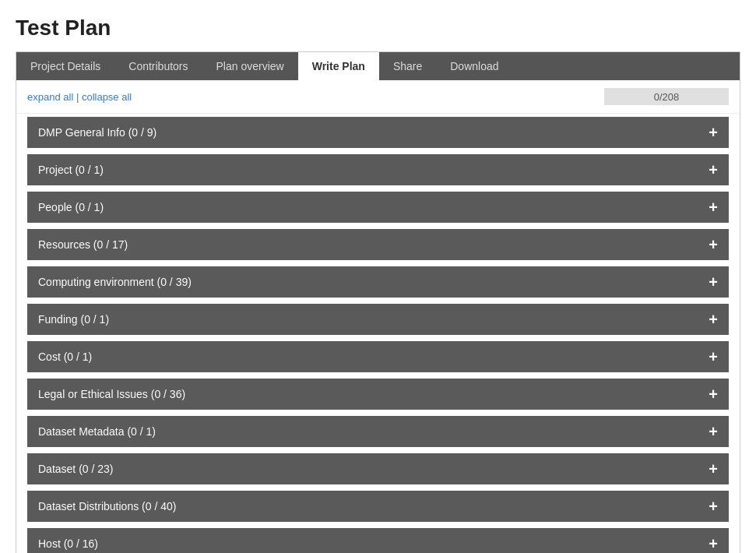  Describe the element at coordinates (713, 282) in the screenshot. I see `section-expand-icon-computing-environment: +` at that location.